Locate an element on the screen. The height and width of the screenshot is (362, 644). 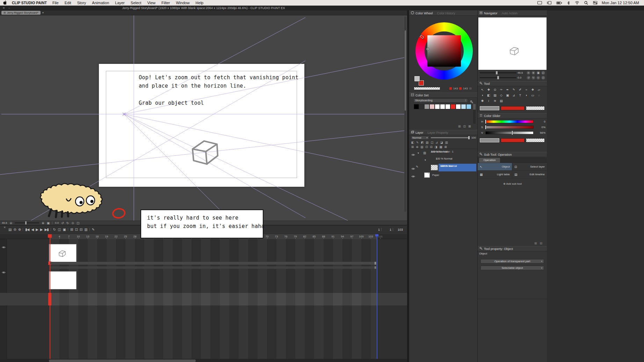
new-vector-layer-icon: ⊕ is located at coordinates (417, 147).